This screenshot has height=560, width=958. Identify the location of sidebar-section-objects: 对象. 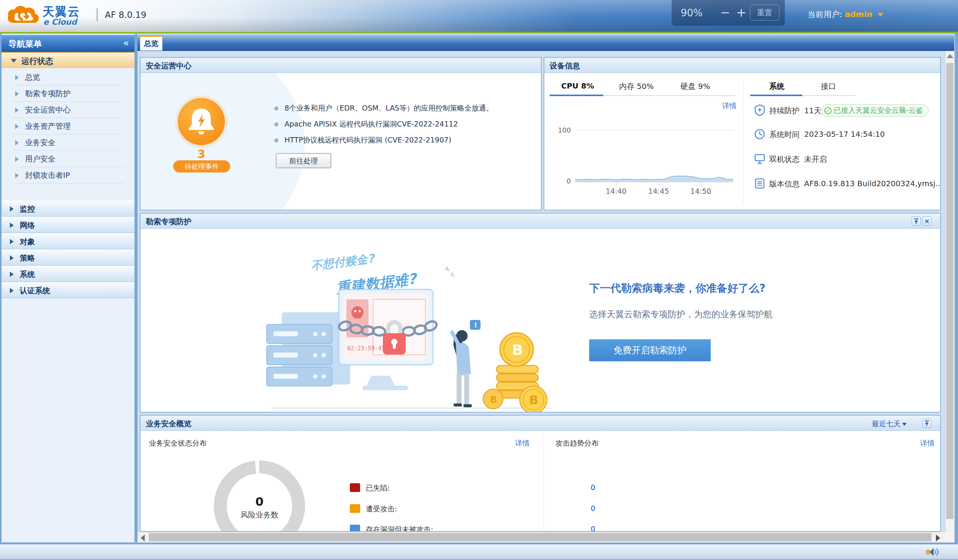
(68, 241).